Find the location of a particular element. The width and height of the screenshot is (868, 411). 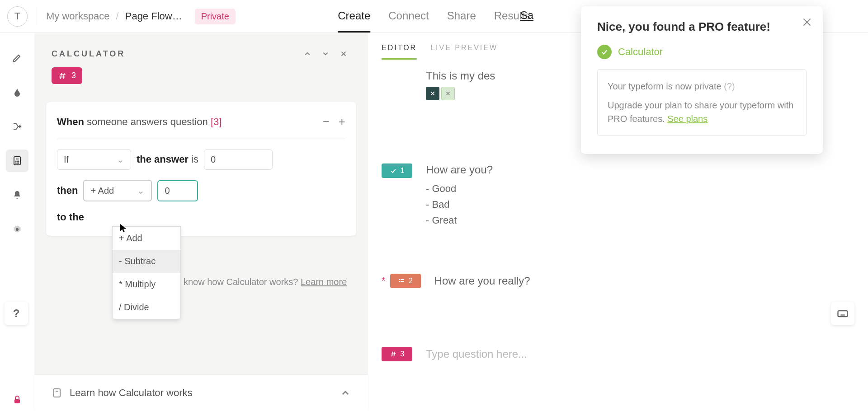

private-badge: Private is located at coordinates (215, 16).